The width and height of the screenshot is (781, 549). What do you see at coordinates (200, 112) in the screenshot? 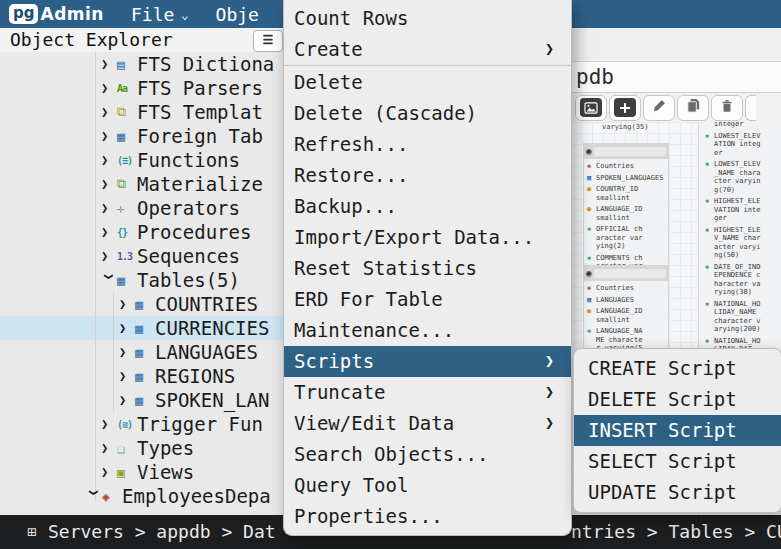
I see `tree-node-label: FTS Templat` at bounding box center [200, 112].